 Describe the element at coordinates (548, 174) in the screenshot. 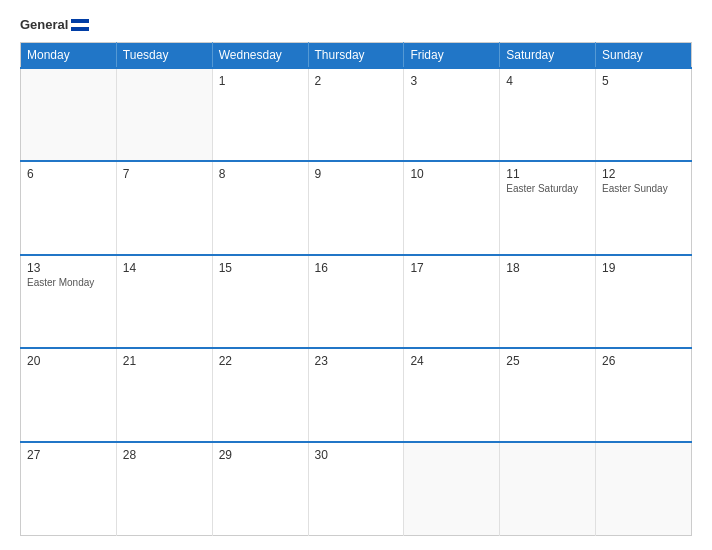

I see `day-number: 11` at that location.